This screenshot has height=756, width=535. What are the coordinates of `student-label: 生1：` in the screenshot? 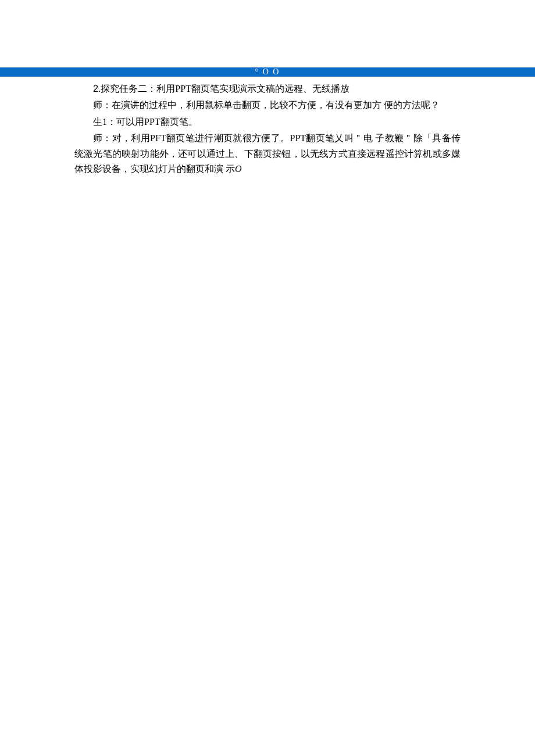 It's located at (105, 122).